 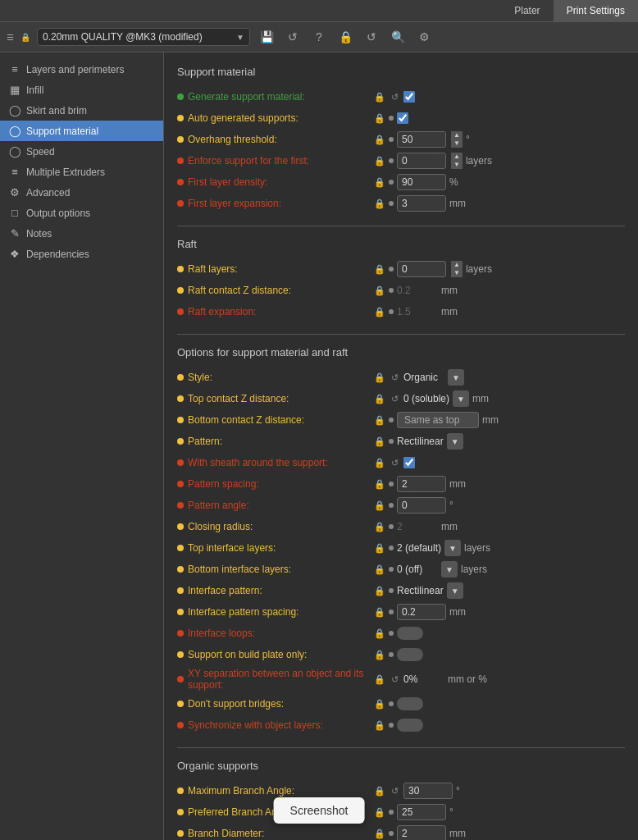 I want to click on pattern-label: Pattern:, so click(x=276, y=441).